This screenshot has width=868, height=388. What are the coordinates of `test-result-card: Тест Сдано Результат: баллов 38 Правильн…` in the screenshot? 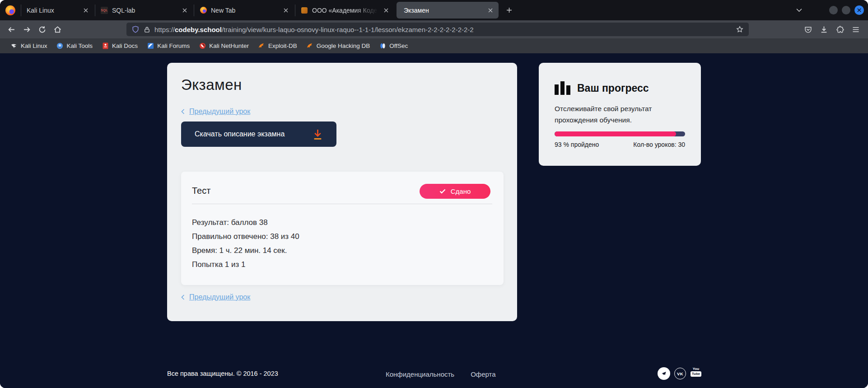 It's located at (342, 229).